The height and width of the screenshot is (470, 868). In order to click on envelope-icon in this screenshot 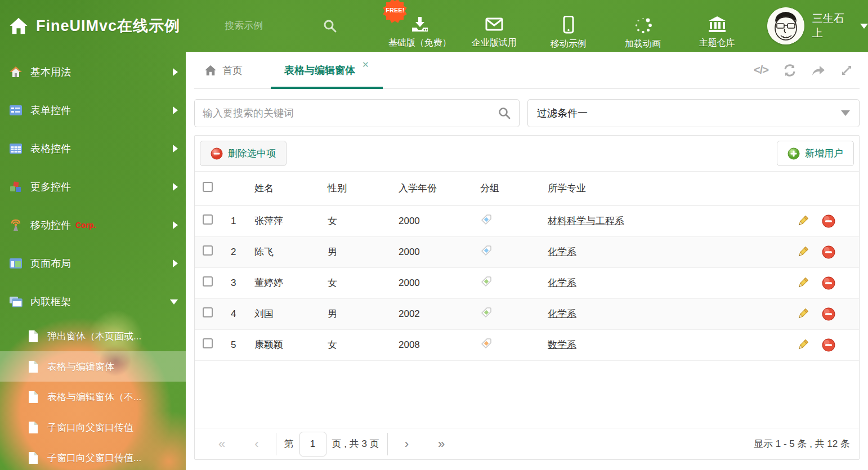, I will do `click(494, 24)`.